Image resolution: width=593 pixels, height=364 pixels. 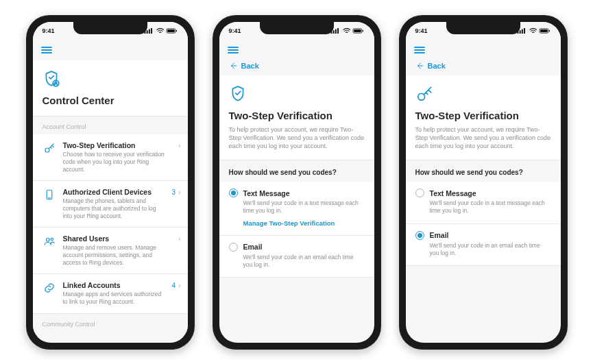 What do you see at coordinates (297, 95) in the screenshot?
I see `shield-check-icon` at bounding box center [297, 95].